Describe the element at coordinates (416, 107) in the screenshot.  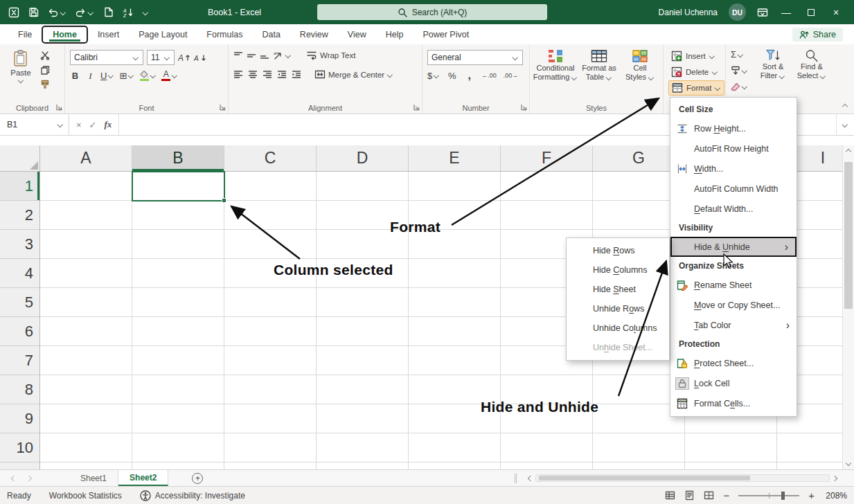
I see `alignment-dialog-launcher-icon` at that location.